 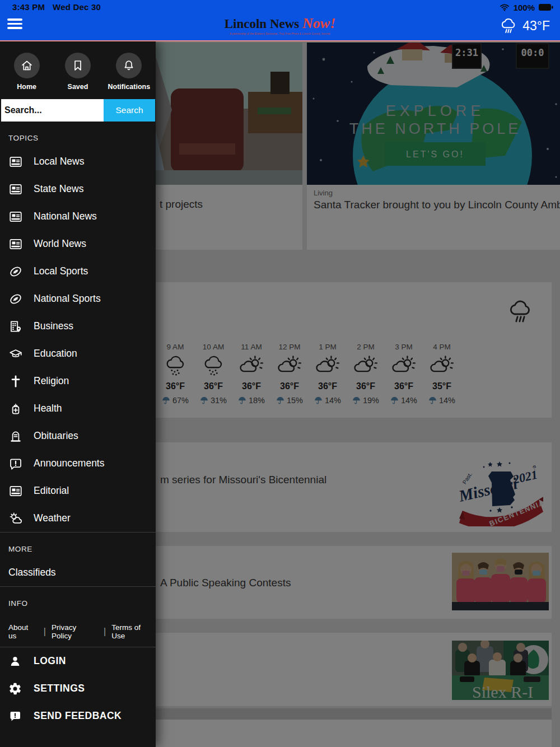 I want to click on sidebar-item-classifieds: Classifieds, so click(x=78, y=572).